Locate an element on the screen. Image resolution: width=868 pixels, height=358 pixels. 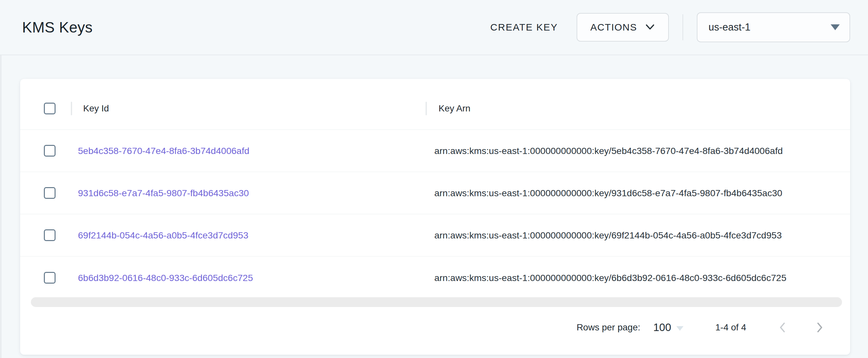
header-controls: CREATE KEY ACTIONS us-east-1 is located at coordinates (665, 27).